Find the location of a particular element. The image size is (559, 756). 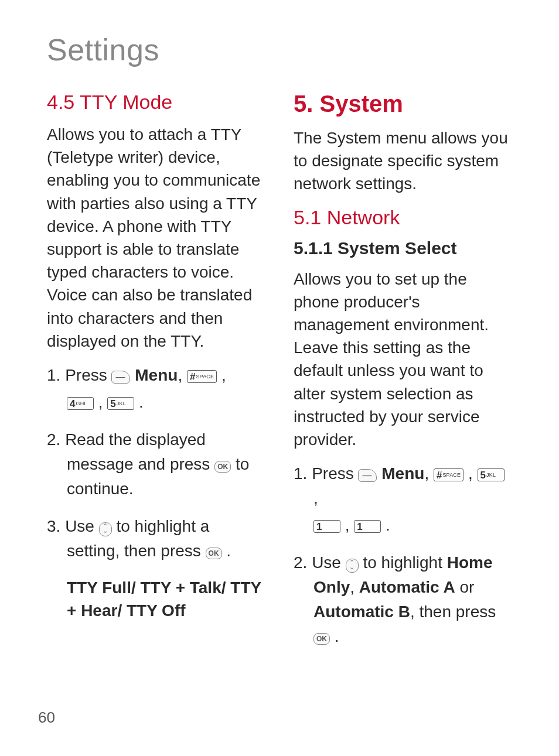

heading-network: 5.1 Network is located at coordinates (403, 218).